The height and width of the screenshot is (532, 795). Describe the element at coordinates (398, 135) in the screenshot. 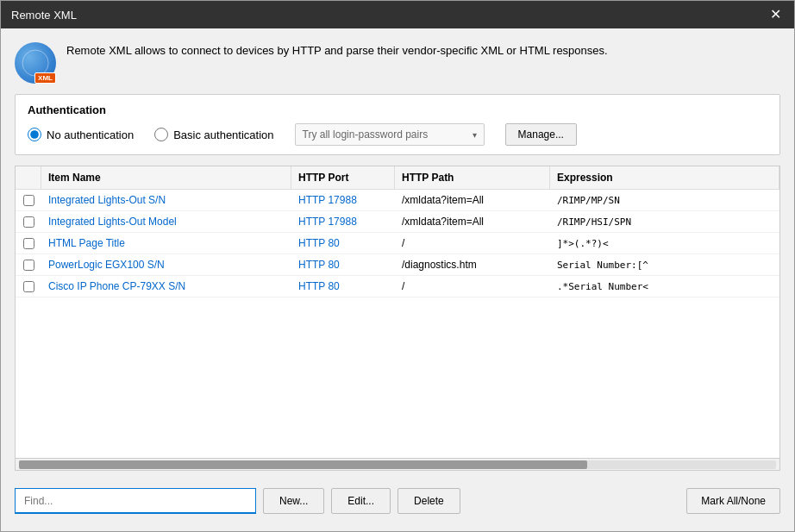

I see `auth-controls: No authentication Basic authentication T…` at that location.